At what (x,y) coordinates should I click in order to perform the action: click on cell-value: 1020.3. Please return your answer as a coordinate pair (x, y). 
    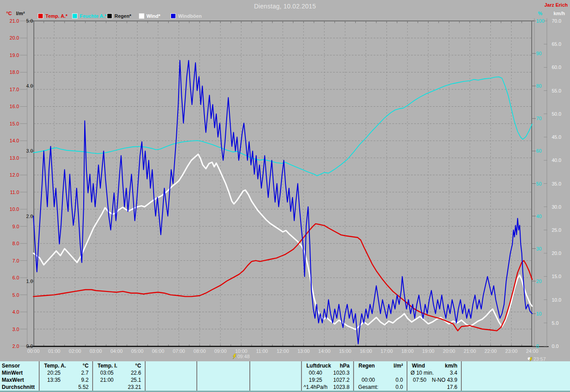
    Looking at the image, I should click on (341, 373).